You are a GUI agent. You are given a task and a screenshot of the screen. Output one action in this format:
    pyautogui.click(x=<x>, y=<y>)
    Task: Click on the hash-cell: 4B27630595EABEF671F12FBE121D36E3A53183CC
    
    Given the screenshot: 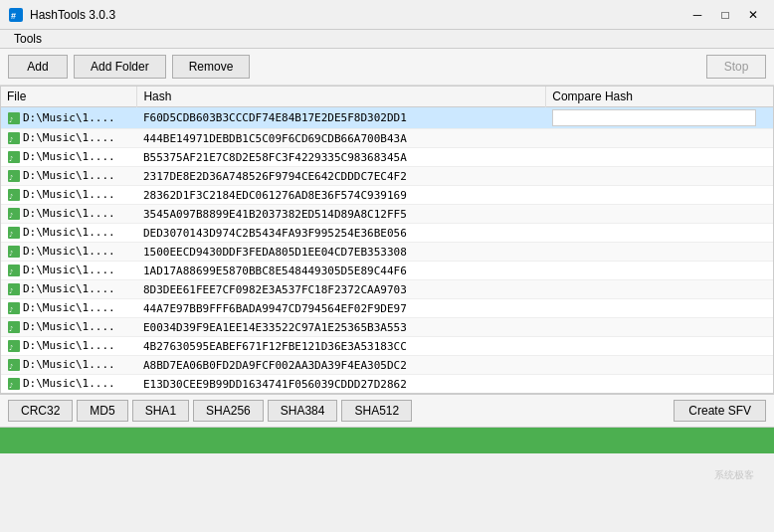 What is the action you would take?
    pyautogui.click(x=342, y=346)
    